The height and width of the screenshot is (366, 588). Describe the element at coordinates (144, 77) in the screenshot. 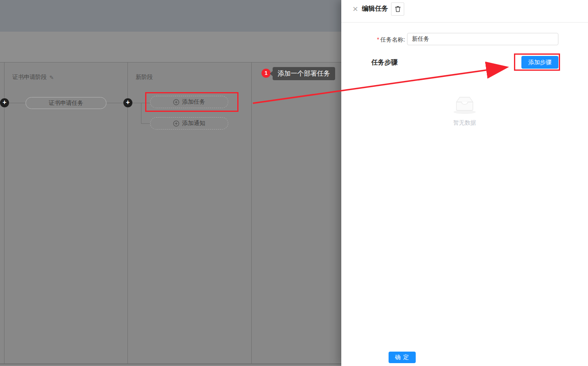

I see `stage-title-2: 新阶段` at that location.